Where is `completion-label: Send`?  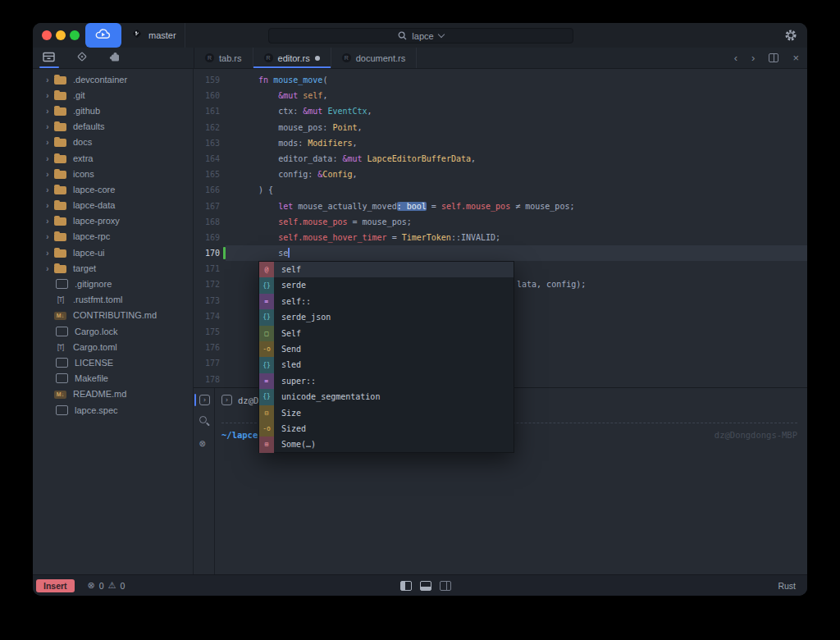 completion-label: Send is located at coordinates (287, 350).